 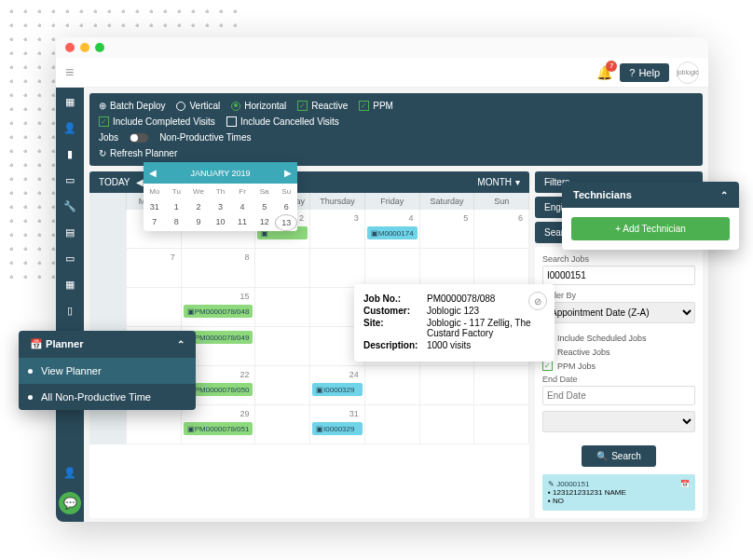 I want to click on refresh-planner-button: ↻ Refresh Planner, so click(x=138, y=153).